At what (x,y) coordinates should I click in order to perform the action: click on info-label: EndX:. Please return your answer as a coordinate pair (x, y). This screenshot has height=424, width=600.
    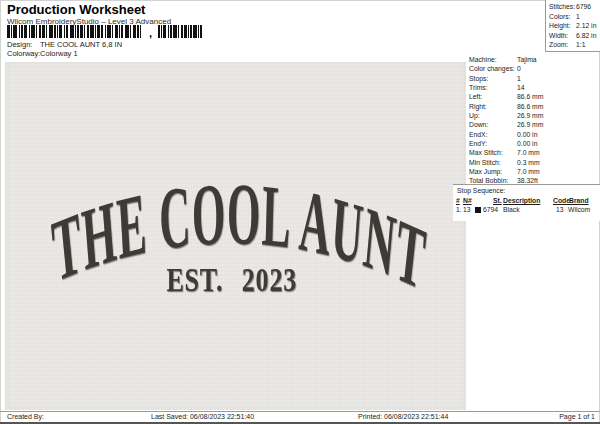
    Looking at the image, I should click on (478, 134).